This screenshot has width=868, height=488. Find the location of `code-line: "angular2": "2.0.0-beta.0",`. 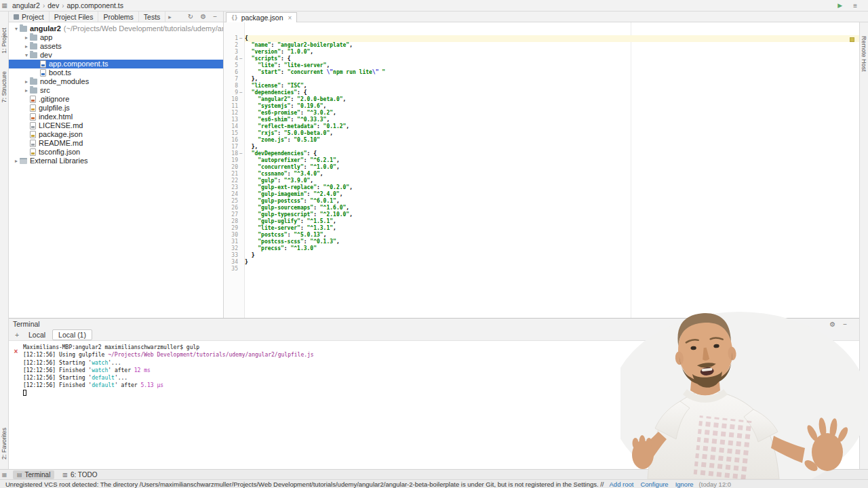

code-line: "angular2": "2.0.0-beta.0", is located at coordinates (552, 100).